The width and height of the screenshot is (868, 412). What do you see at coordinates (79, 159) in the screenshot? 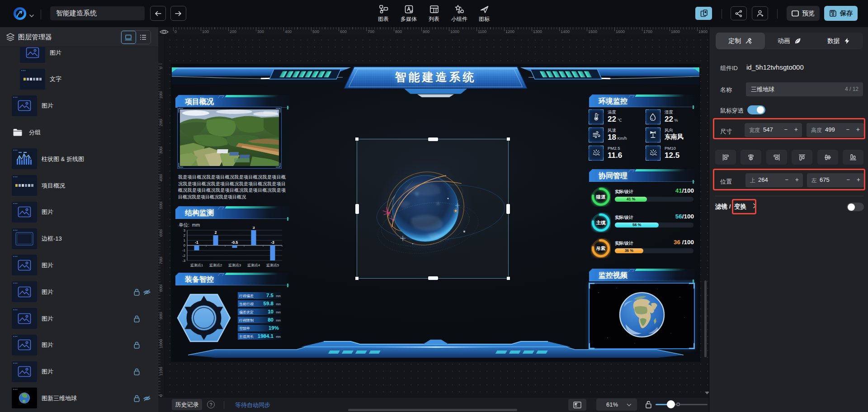
I see `layer-item: •••柱状图 & 折线图` at bounding box center [79, 159].